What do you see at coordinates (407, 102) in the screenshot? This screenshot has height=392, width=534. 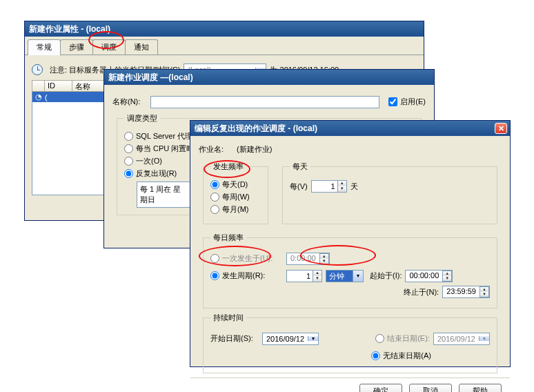 I see `enable-check: 启用(E)` at bounding box center [407, 102].